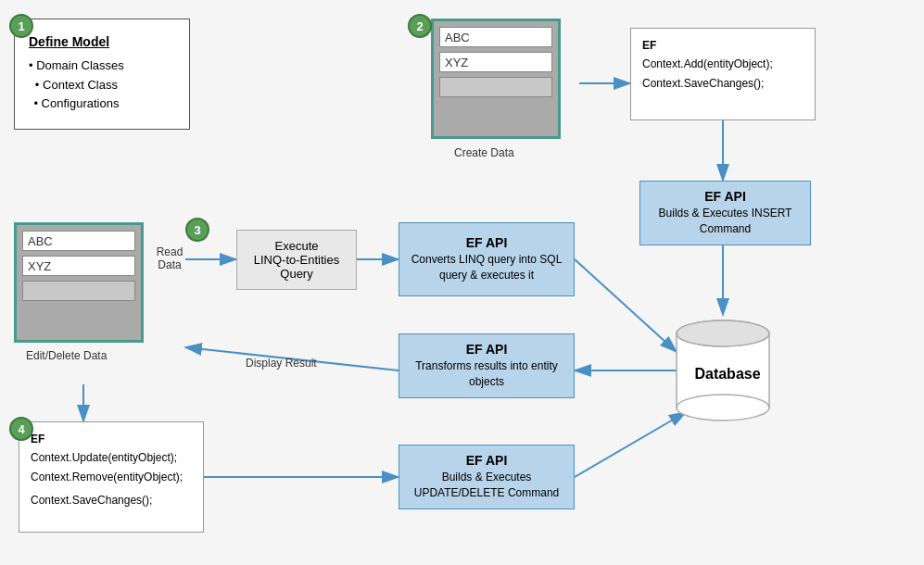 This screenshot has height=565, width=924. I want to click on step1-box: Define Model Domain Classes Context Clas…, so click(102, 74).